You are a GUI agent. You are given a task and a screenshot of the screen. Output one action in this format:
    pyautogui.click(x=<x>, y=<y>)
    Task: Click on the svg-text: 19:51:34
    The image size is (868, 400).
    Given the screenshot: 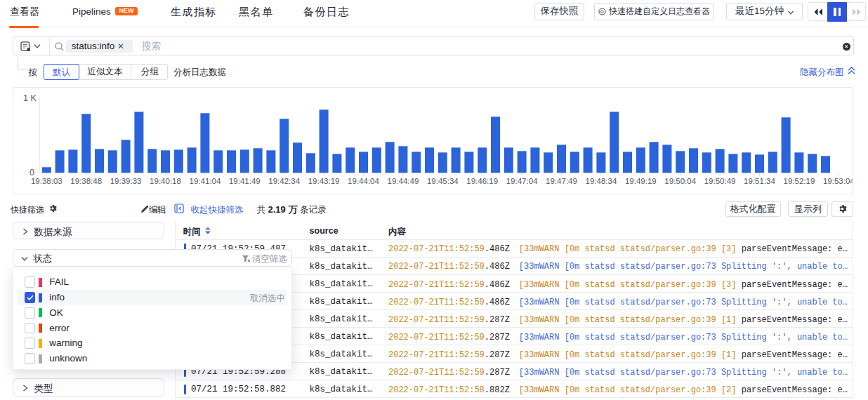 What is the action you would take?
    pyautogui.click(x=760, y=181)
    